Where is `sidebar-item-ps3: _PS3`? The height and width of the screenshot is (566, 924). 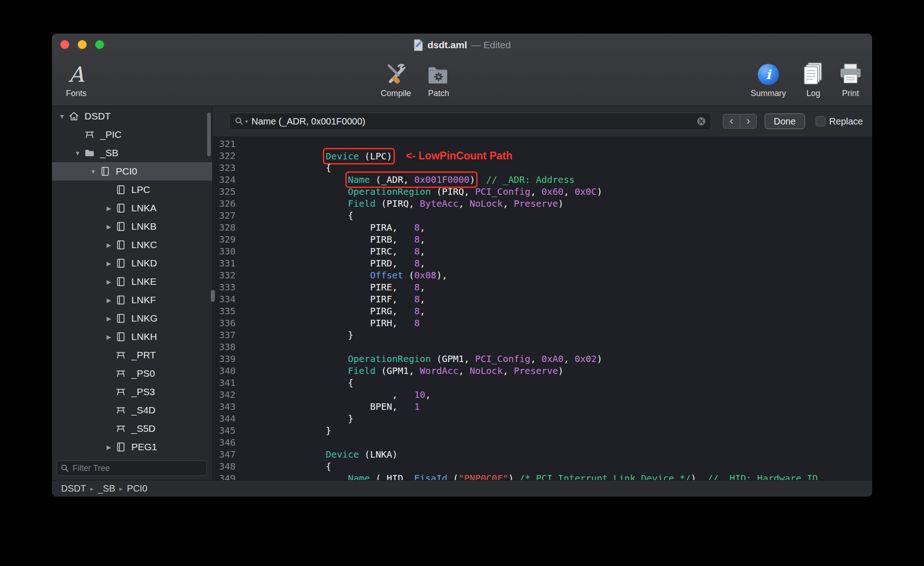 sidebar-item-ps3: _PS3 is located at coordinates (132, 392).